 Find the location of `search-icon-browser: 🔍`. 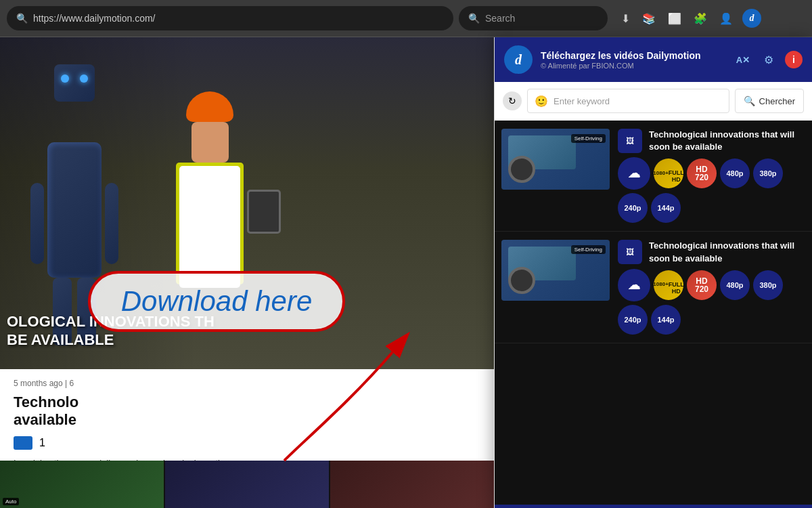

search-icon-browser: 🔍 is located at coordinates (474, 18).